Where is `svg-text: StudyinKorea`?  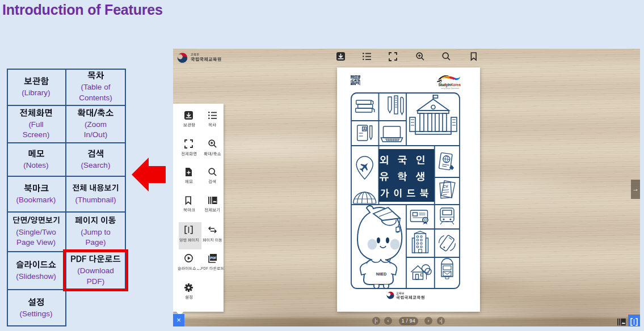
svg-text: StudyinKorea is located at coordinates (449, 85).